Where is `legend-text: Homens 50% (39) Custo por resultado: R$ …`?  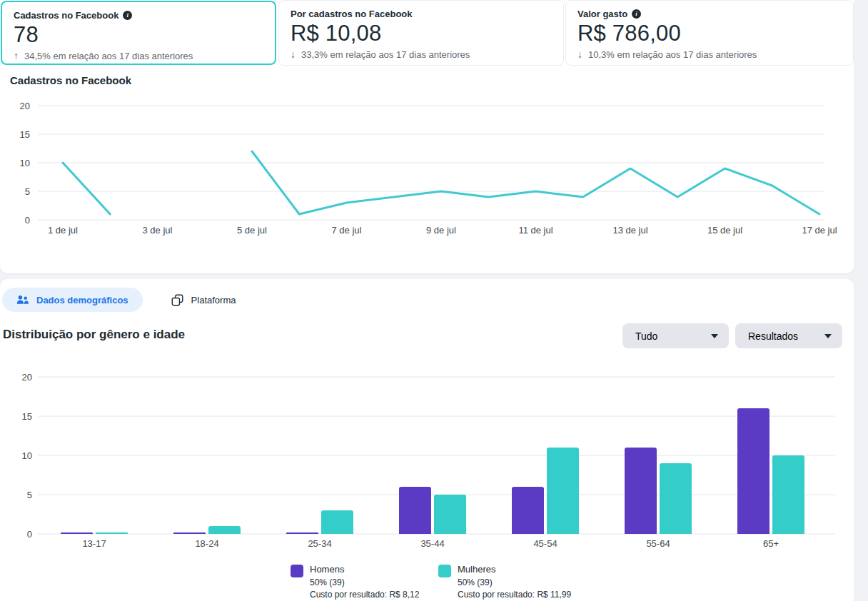 legend-text: Homens 50% (39) Custo por resultado: R$ … is located at coordinates (364, 582).